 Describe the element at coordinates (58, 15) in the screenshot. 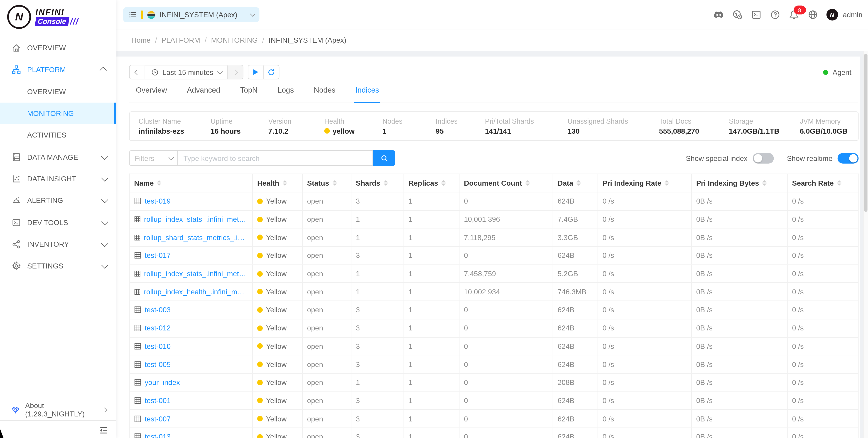

I see `infini-console-logo: N INFINI Console ///` at that location.